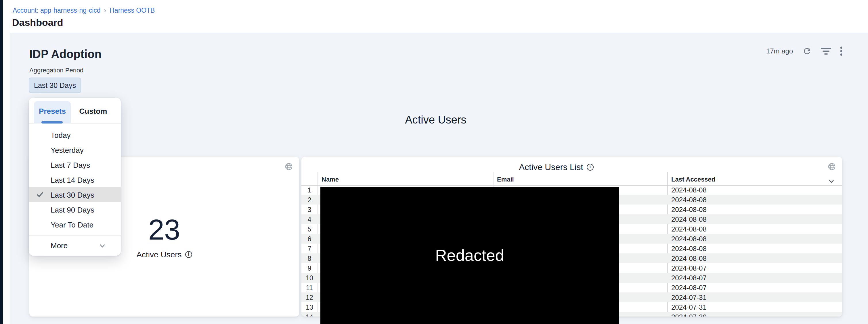 This screenshot has width=868, height=324. I want to click on breadcrumb: Account: app-harness-ng-cicd›Harness OOT…, so click(84, 11).